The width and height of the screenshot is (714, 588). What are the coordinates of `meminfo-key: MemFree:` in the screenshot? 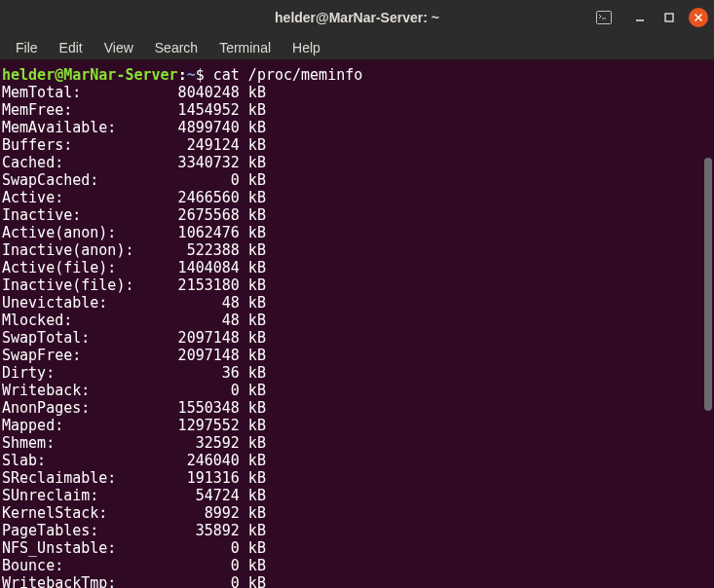 It's located at (72, 110).